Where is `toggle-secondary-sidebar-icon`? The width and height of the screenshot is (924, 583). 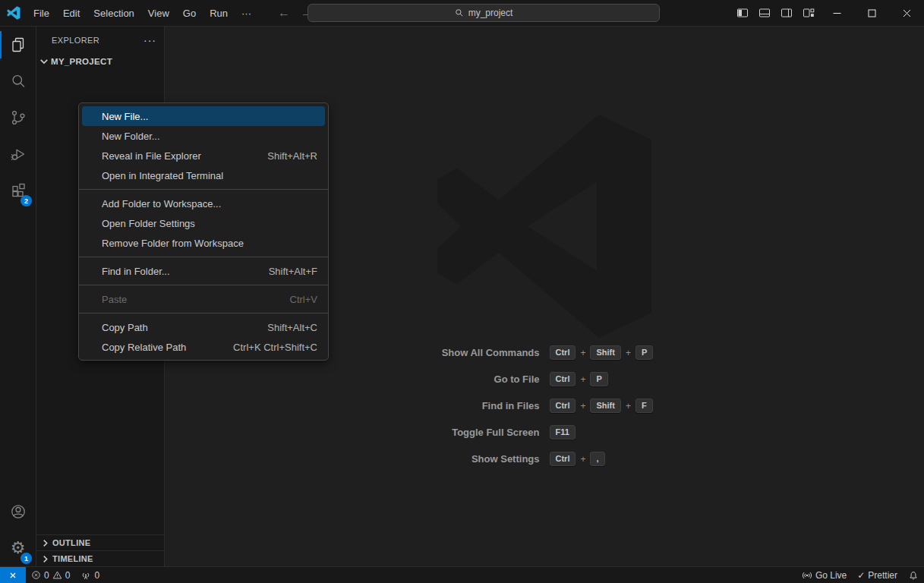
toggle-secondary-sidebar-icon is located at coordinates (787, 14).